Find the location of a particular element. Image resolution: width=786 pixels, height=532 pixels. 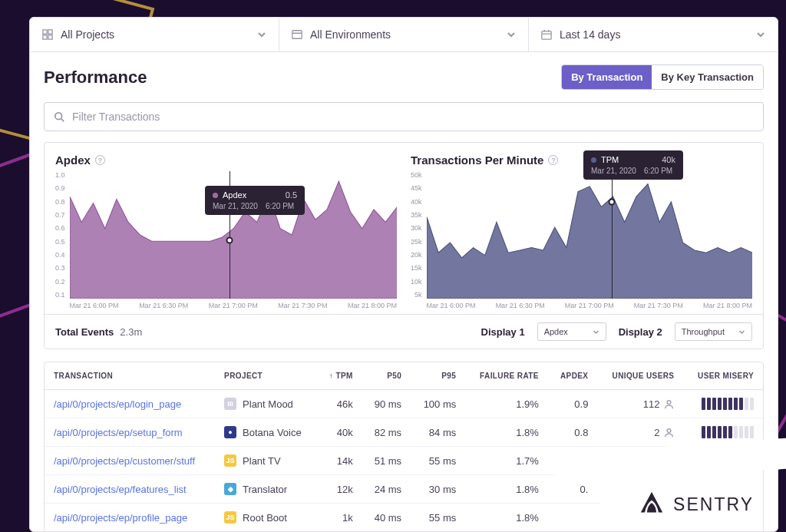

tpm-cell: 46k is located at coordinates (339, 404).